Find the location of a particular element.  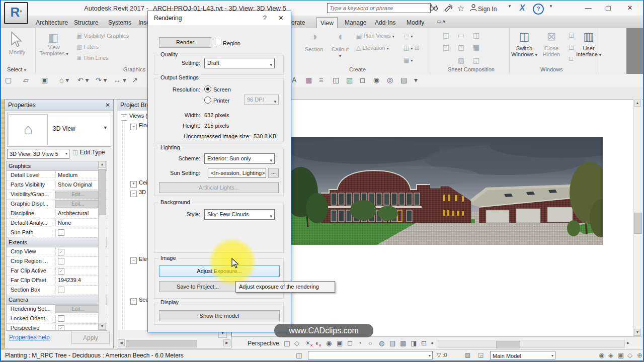

select-dropdown: Select ▾ is located at coordinates (17, 69).